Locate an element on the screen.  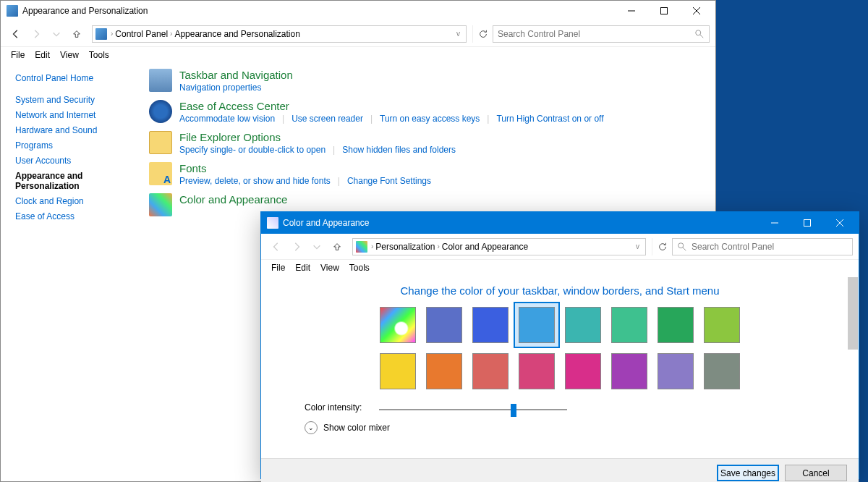
dialog-nav-bar: › Personalization › Color and Appearance… is located at coordinates (560, 247).